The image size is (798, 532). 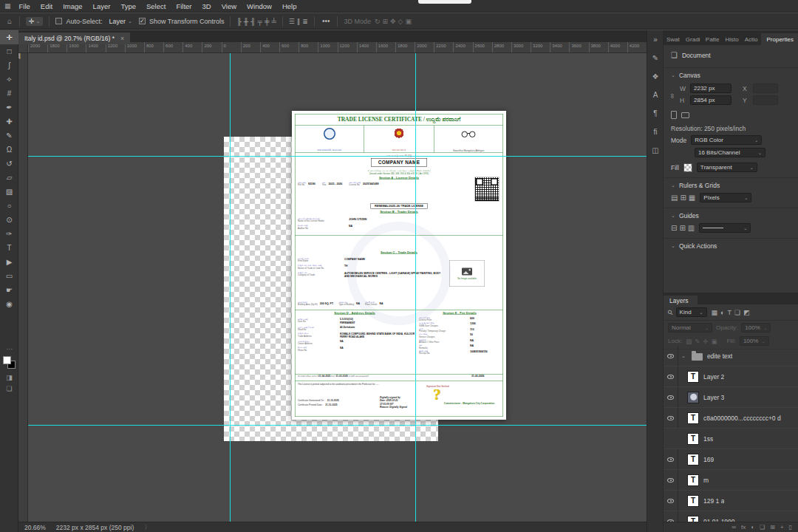 What do you see at coordinates (715, 313) in the screenshot?
I see `filter-type-icon: ▦` at bounding box center [715, 313].